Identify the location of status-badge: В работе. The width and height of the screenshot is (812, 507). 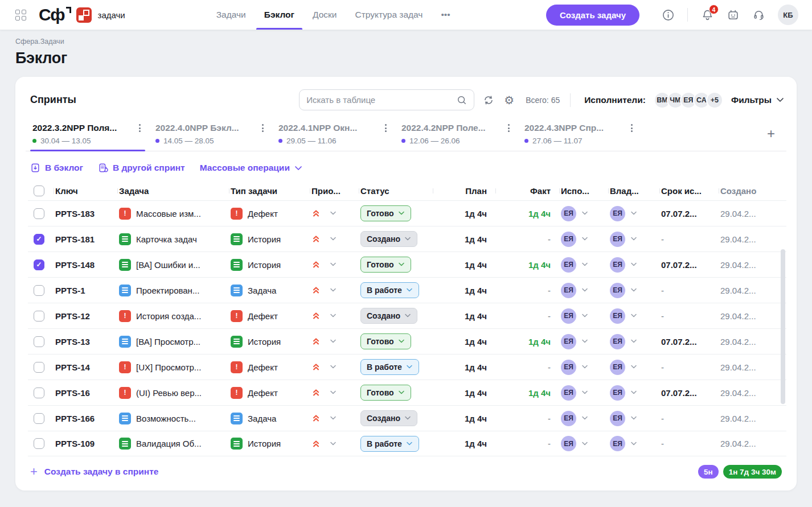
(389, 290).